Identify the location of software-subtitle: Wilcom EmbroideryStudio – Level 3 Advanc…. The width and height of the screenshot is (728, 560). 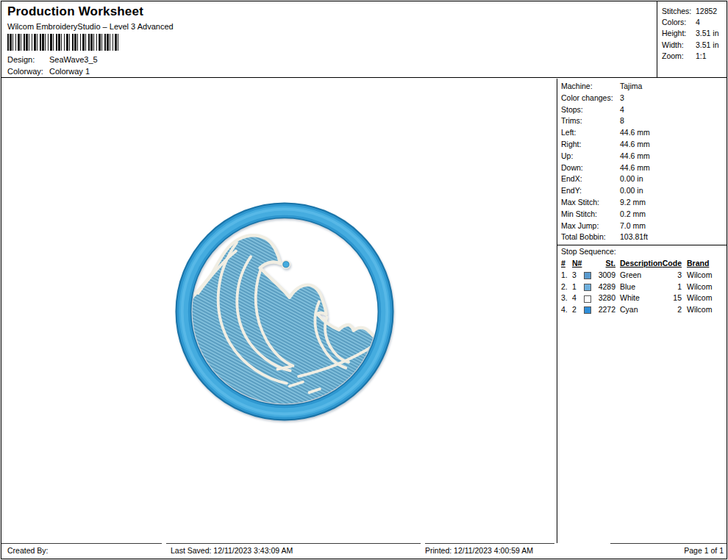
(90, 26).